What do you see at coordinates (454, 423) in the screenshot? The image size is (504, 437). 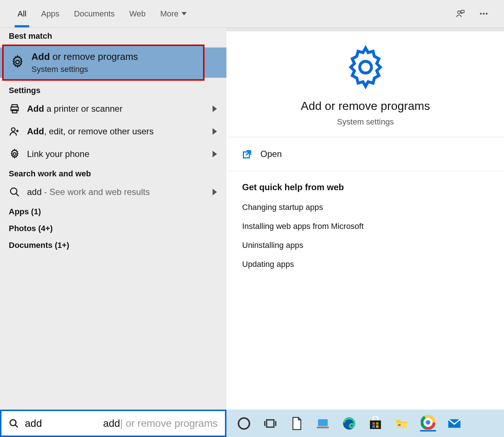 I see `mail-icon` at bounding box center [454, 423].